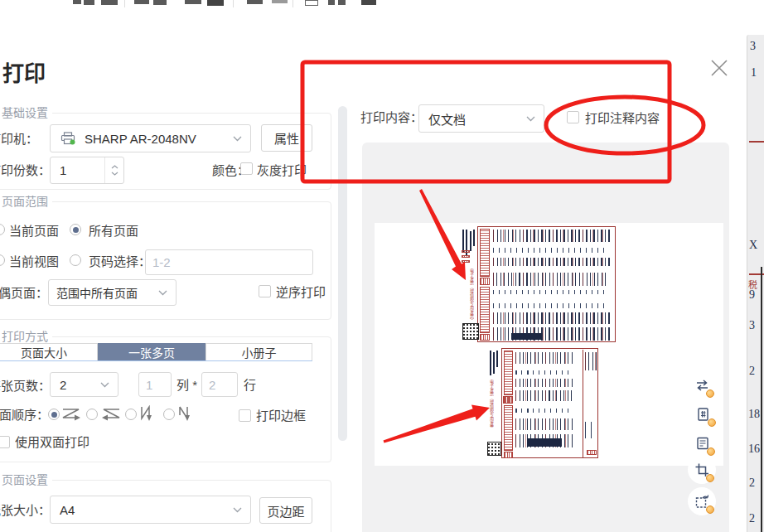 This screenshot has height=532, width=764. What do you see at coordinates (114, 171) in the screenshot?
I see `spinner-up-down-icon` at bounding box center [114, 171].